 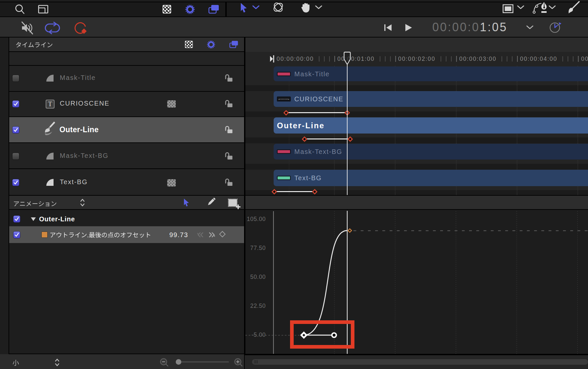 What do you see at coordinates (256, 219) in the screenshot?
I see `svg-text: 105.00` at bounding box center [256, 219].